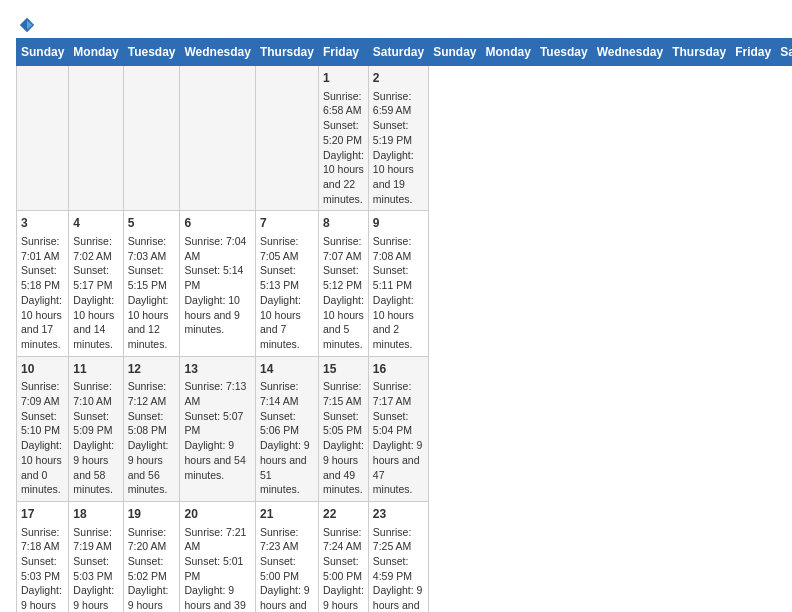 Image resolution: width=792 pixels, height=612 pixels. Describe the element at coordinates (96, 568) in the screenshot. I see `day-info-line: Sunset: 5:03 PM` at that location.